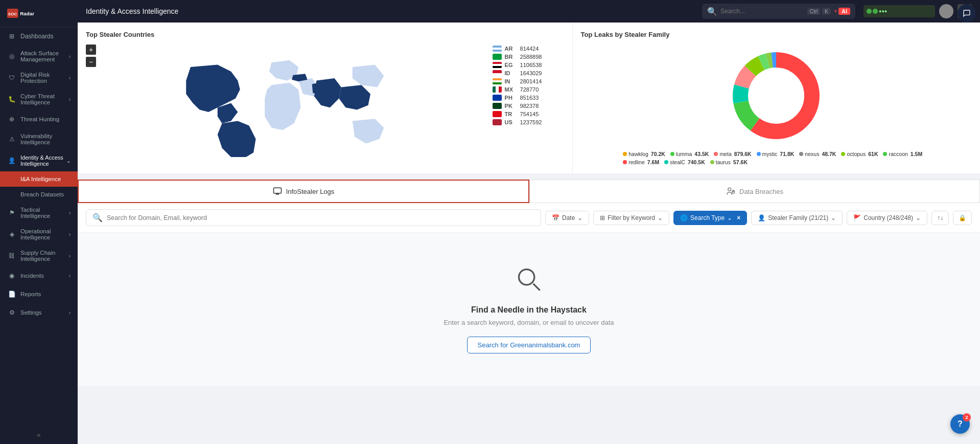 This screenshot has height=444, width=980. I want to click on search-filter-input, so click(321, 218).